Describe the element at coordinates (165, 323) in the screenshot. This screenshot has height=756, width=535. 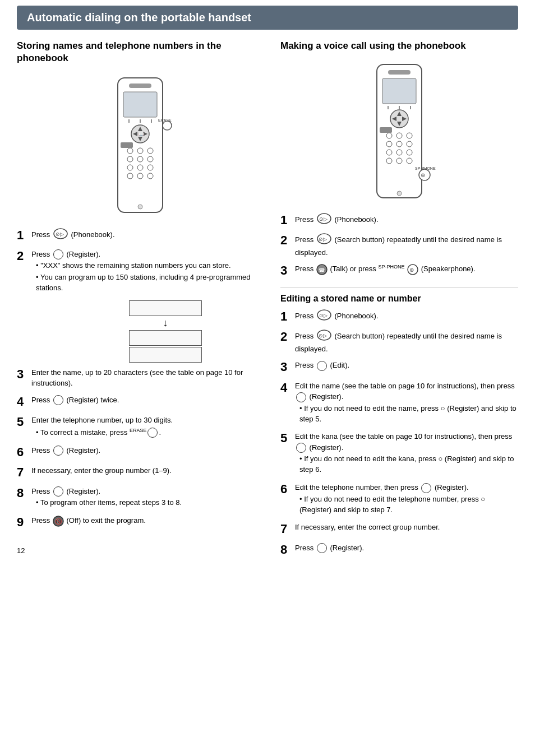
I see `arrow-down-1: ↓` at that location.